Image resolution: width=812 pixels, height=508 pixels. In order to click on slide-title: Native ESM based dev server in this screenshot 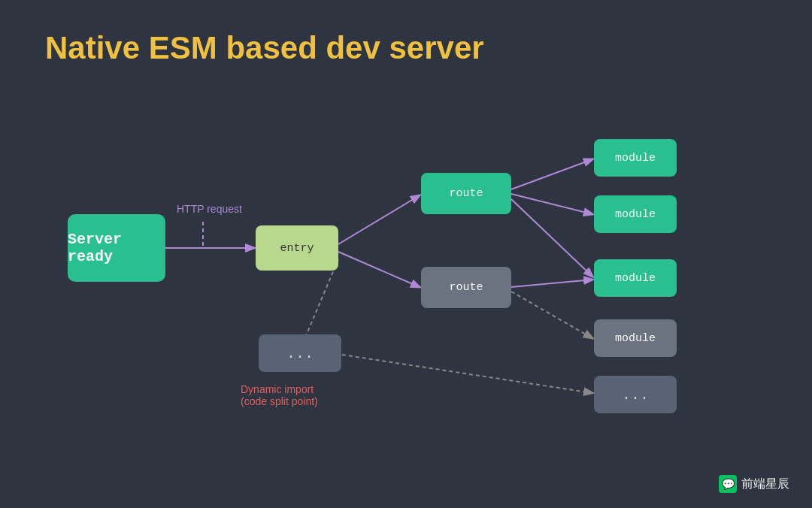, I will do `click(265, 48)`.